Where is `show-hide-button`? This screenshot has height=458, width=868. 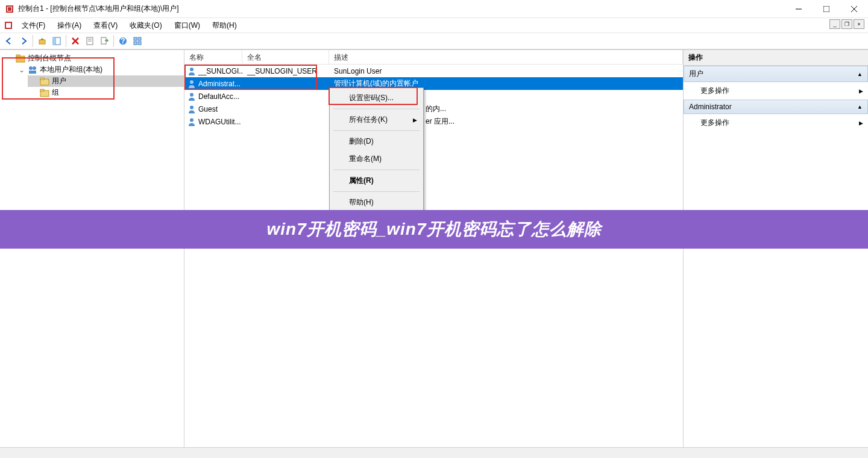
show-hide-button is located at coordinates (57, 41).